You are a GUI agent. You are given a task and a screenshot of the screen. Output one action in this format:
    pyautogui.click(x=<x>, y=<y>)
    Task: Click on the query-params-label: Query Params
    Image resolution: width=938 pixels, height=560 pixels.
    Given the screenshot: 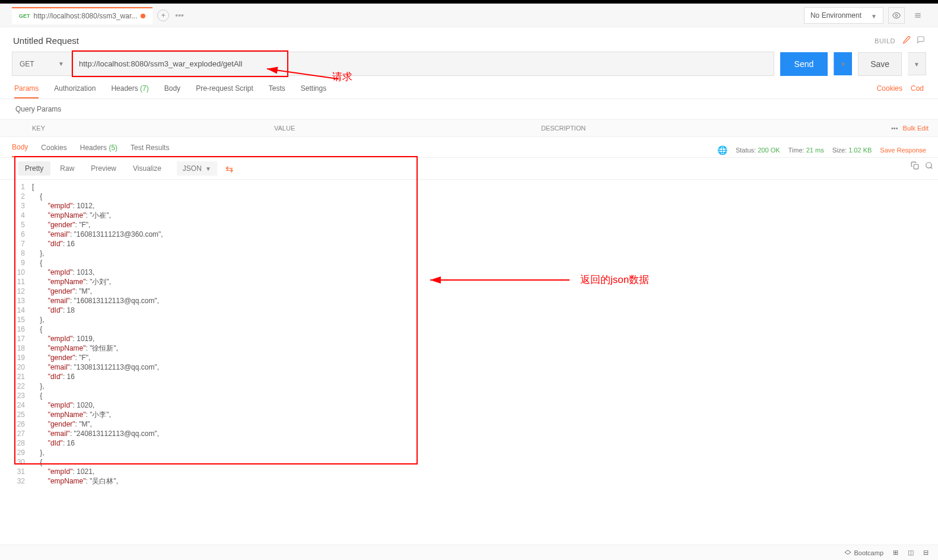 What is the action you would take?
    pyautogui.click(x=469, y=109)
    